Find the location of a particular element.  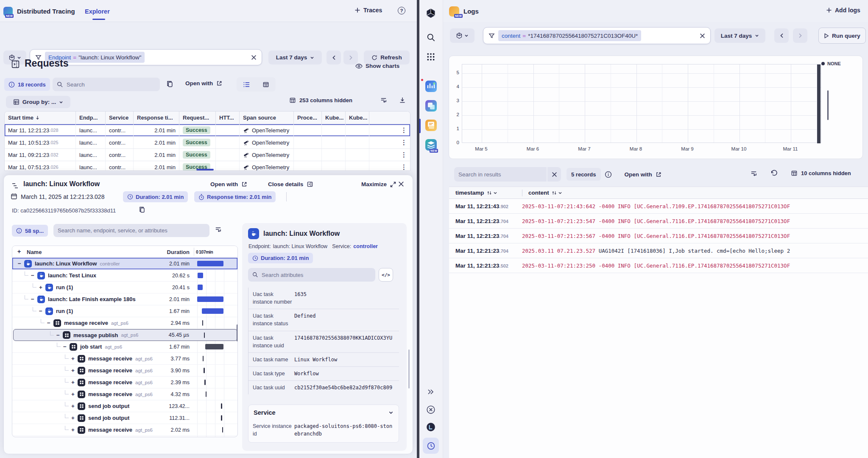

add-logs-button: Add logs is located at coordinates (843, 10).